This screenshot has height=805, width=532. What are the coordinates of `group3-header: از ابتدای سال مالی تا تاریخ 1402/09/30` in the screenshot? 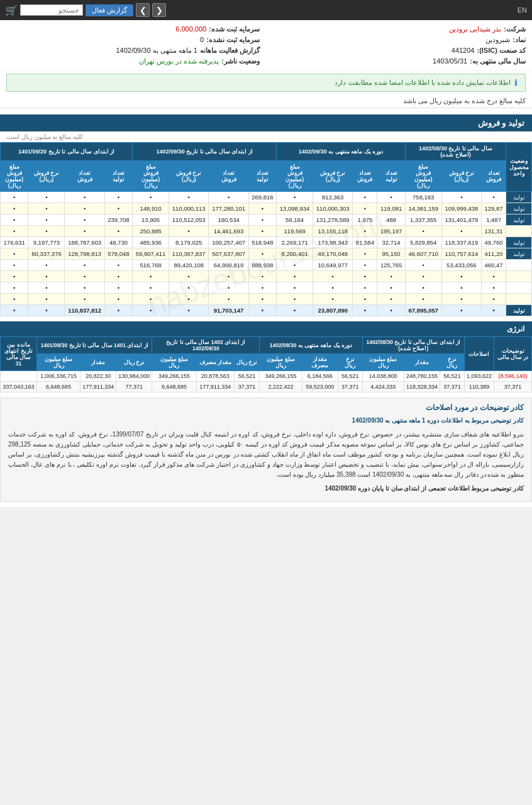 It's located at (205, 152).